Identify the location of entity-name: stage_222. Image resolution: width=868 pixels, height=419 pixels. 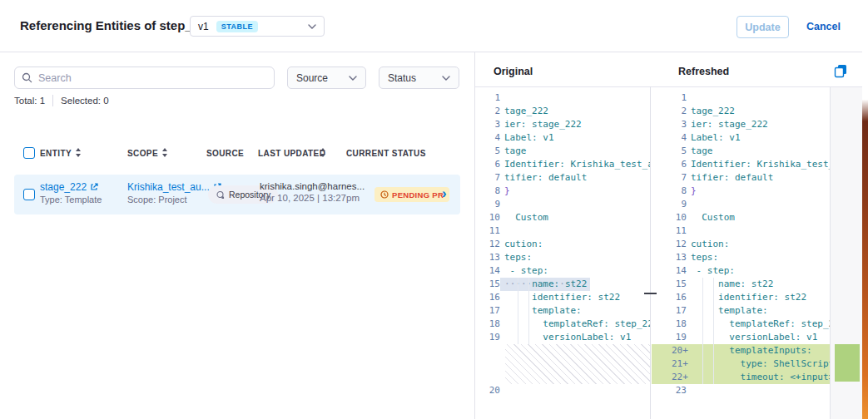
(63, 187).